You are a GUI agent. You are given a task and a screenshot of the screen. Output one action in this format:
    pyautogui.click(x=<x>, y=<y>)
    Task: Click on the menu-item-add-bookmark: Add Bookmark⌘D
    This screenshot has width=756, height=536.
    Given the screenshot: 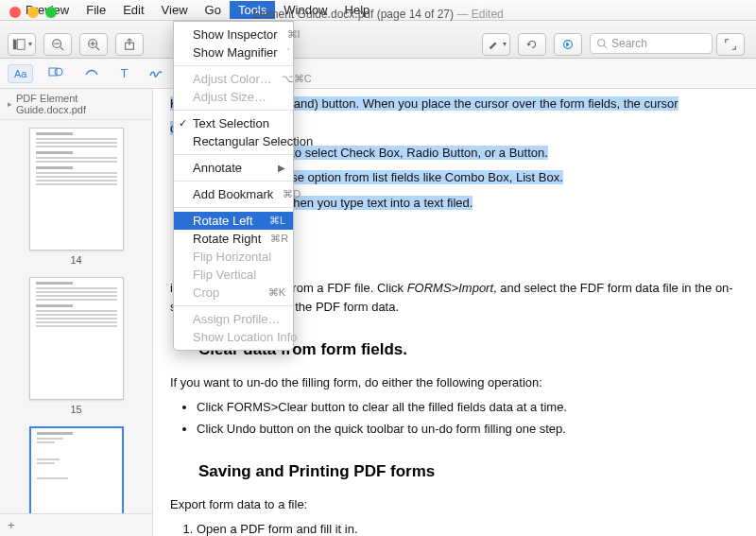 What is the action you would take?
    pyautogui.click(x=233, y=195)
    